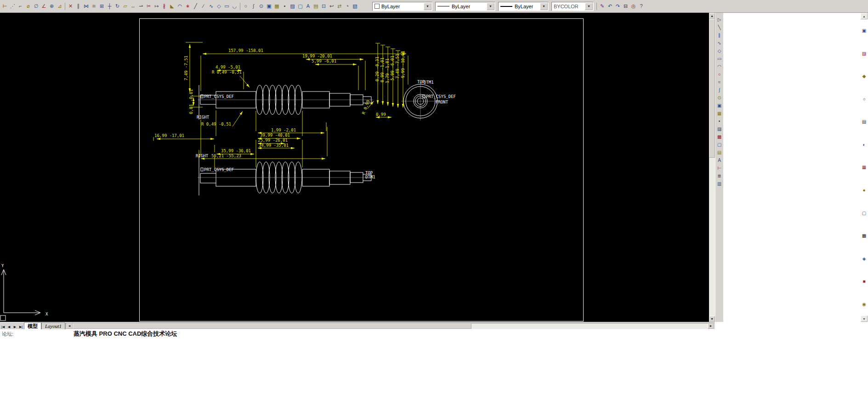  Describe the element at coordinates (172, 6) in the screenshot. I see `chamfer-icon: ◣` at that location.